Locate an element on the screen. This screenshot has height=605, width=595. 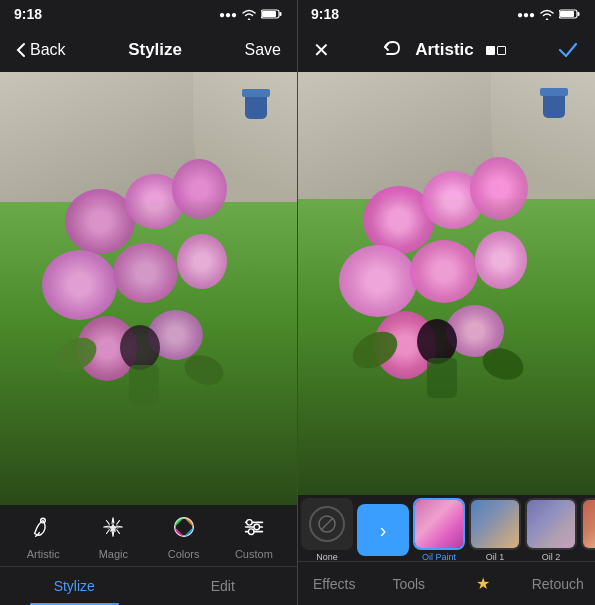
effect-thumb-oil-paint is located at coordinates (439, 524).